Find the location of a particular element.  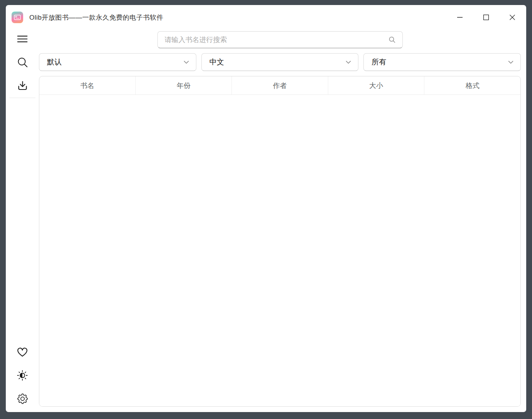

search-box is located at coordinates (280, 40).